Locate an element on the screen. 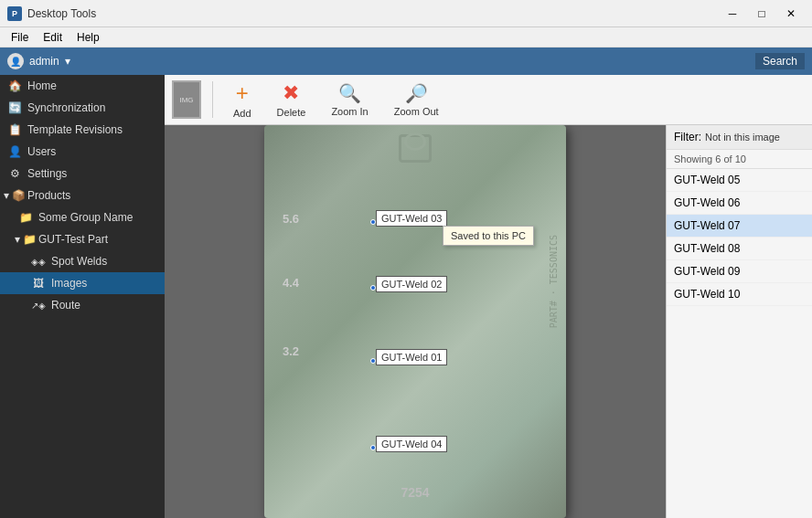 The height and width of the screenshot is (518, 812). sidebar-item-route: ↗◈ Route is located at coordinates (82, 305).